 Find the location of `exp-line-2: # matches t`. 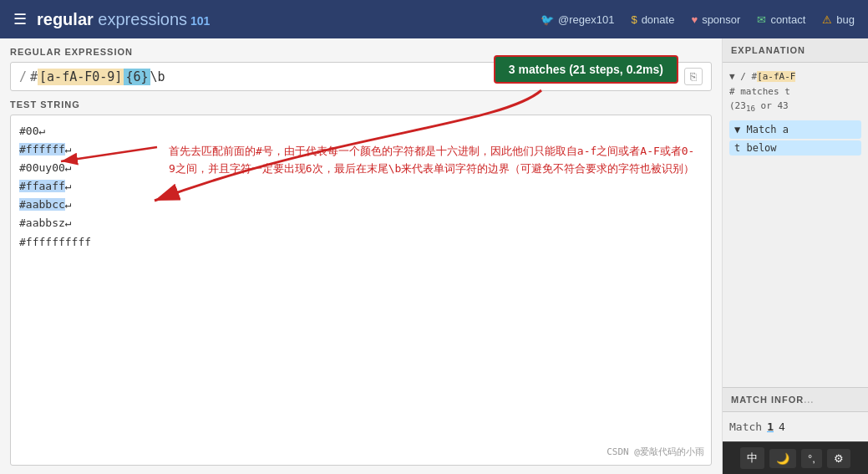

exp-line-2: # matches t is located at coordinates (795, 92).